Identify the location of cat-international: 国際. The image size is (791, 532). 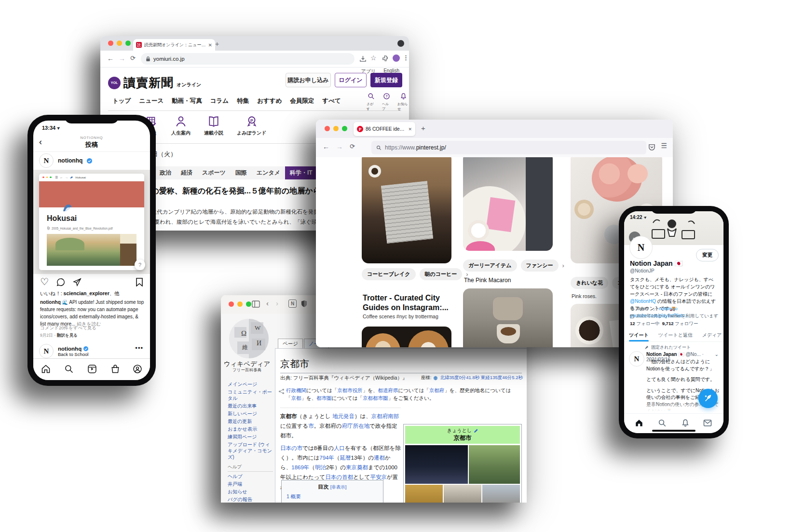
(241, 173).